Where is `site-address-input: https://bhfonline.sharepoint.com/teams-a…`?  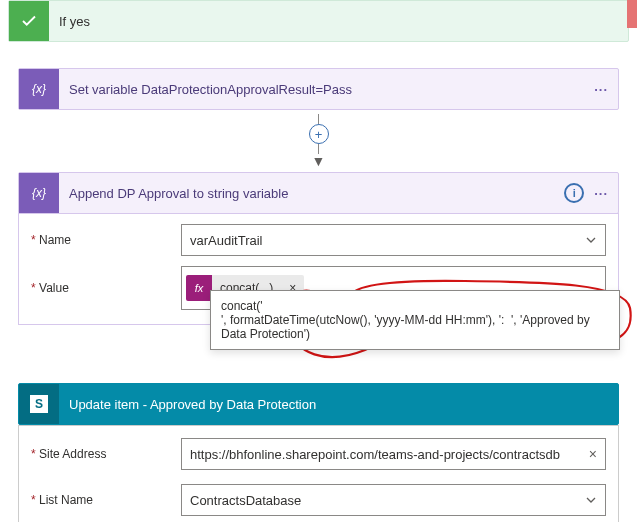 site-address-input: https://bhfonline.sharepoint.com/teams-a… is located at coordinates (394, 454).